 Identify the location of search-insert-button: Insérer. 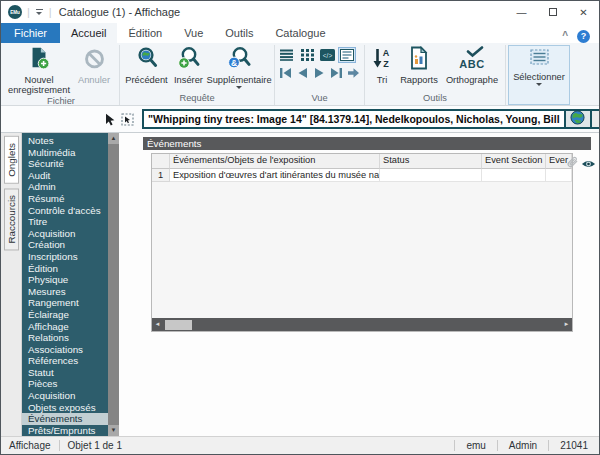
(188, 65).